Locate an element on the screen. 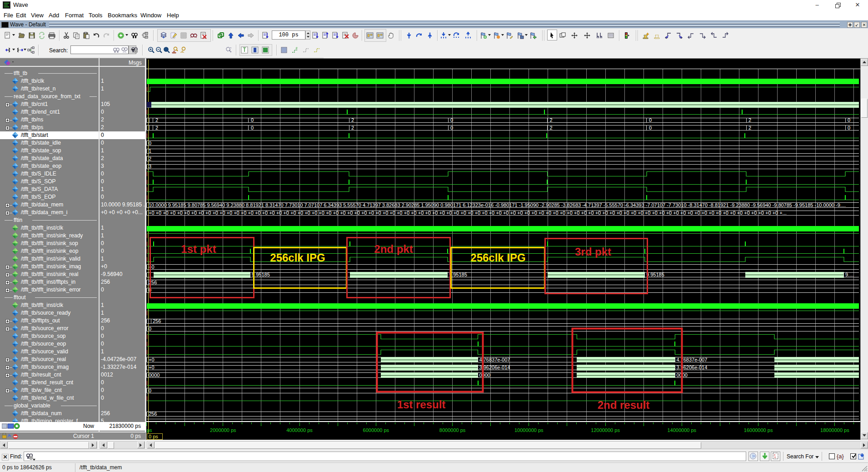 Image resolution: width=868 pixels, height=472 pixels. svg-text: 3.96206e-014 is located at coordinates (495, 367).